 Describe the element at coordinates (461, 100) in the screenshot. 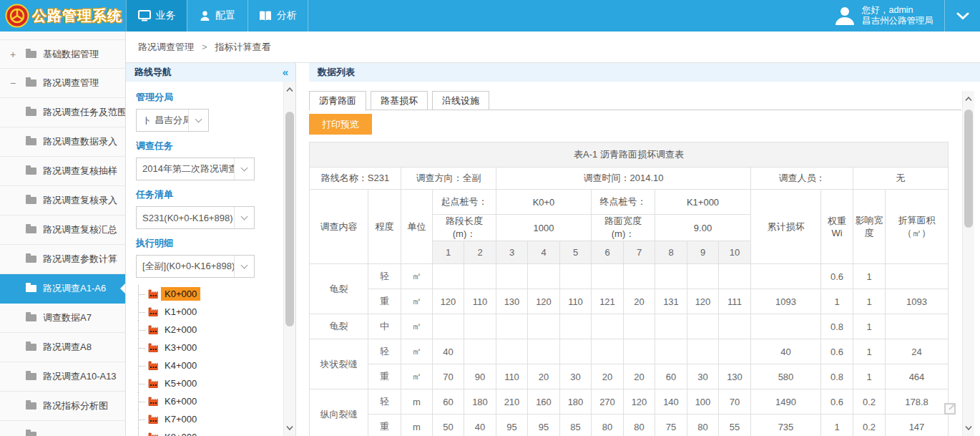

I see `tab-2: 沿线设施` at that location.